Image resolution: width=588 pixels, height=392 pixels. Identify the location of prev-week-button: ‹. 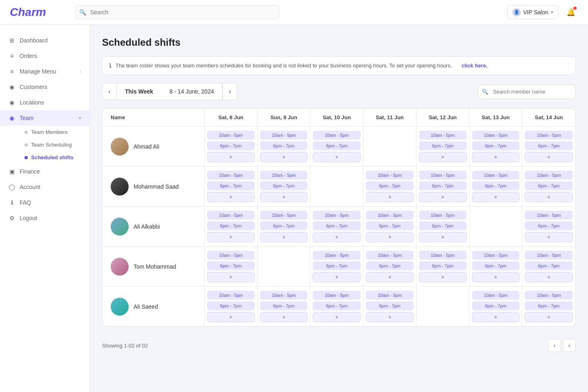
(109, 91).